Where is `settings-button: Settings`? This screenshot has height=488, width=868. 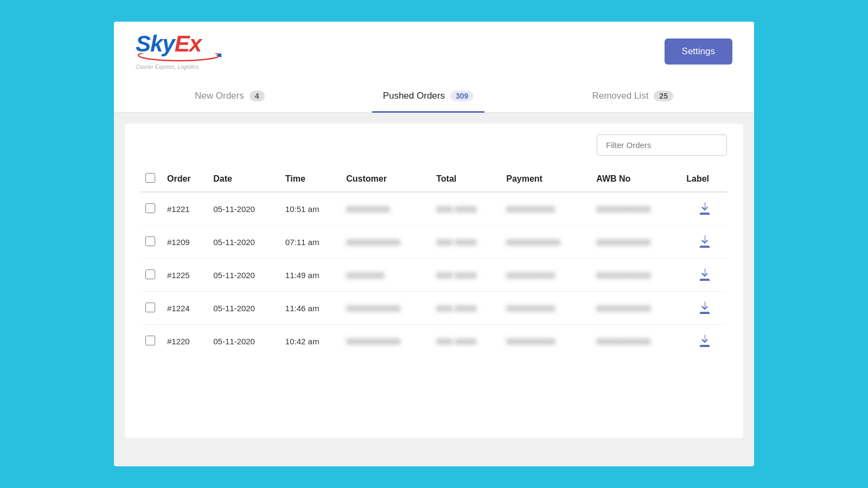
settings-button: Settings is located at coordinates (699, 52).